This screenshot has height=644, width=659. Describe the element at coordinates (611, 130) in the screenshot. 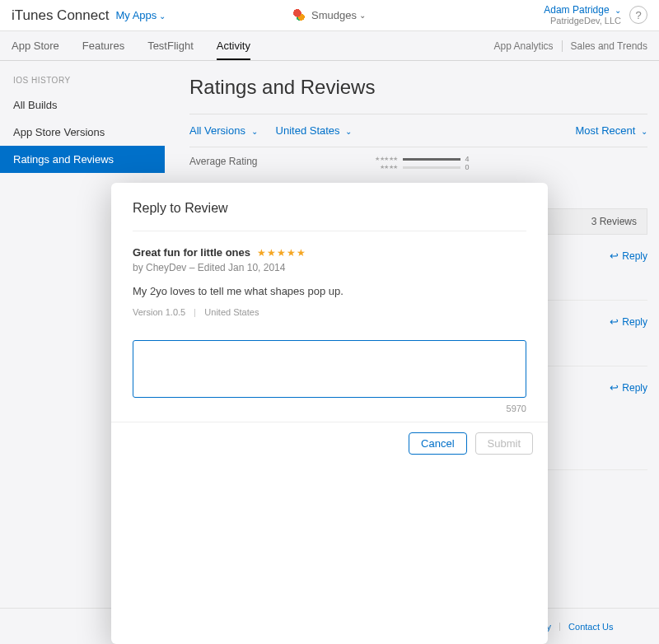

I see `sort-dropdown: Most Recent ⌄` at that location.